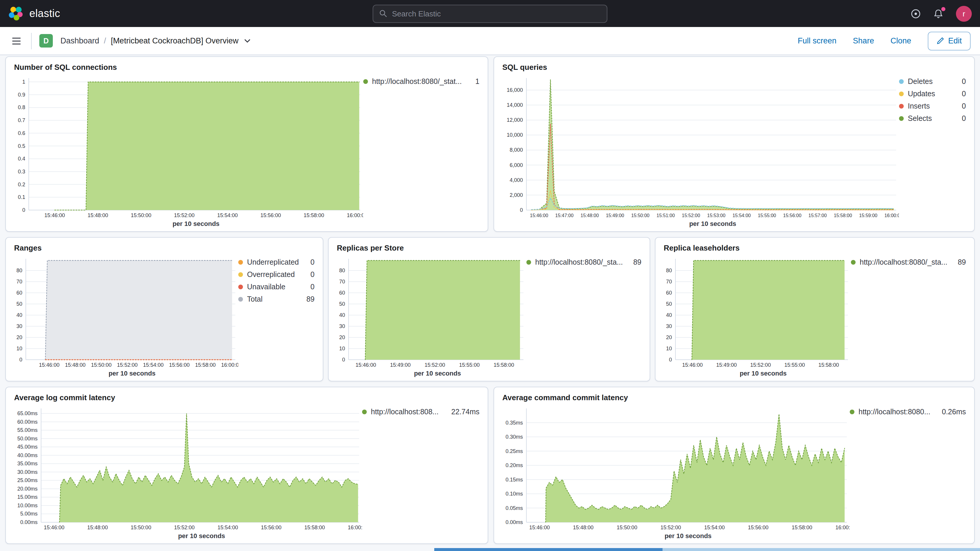 Image resolution: width=980 pixels, height=551 pixels. What do you see at coordinates (516, 150) in the screenshot?
I see `svg-text: 8,000` at bounding box center [516, 150].